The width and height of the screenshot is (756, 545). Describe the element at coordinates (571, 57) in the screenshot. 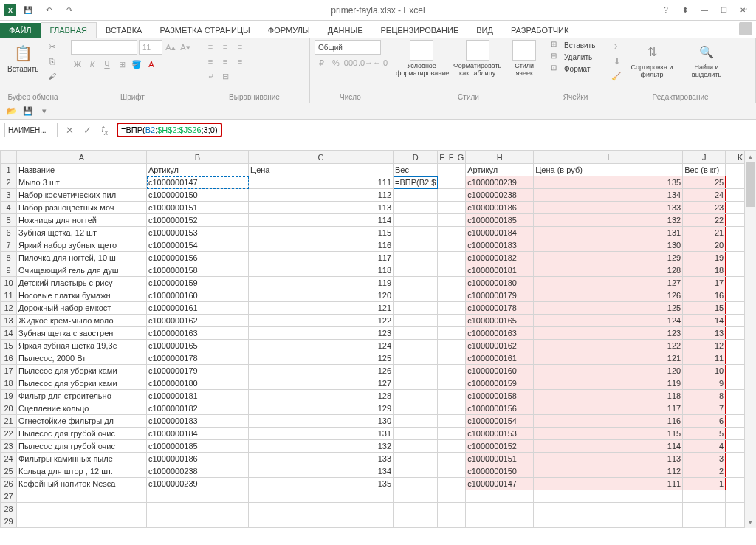

I see `delete-cells-button: ⊟Удалить` at that location.